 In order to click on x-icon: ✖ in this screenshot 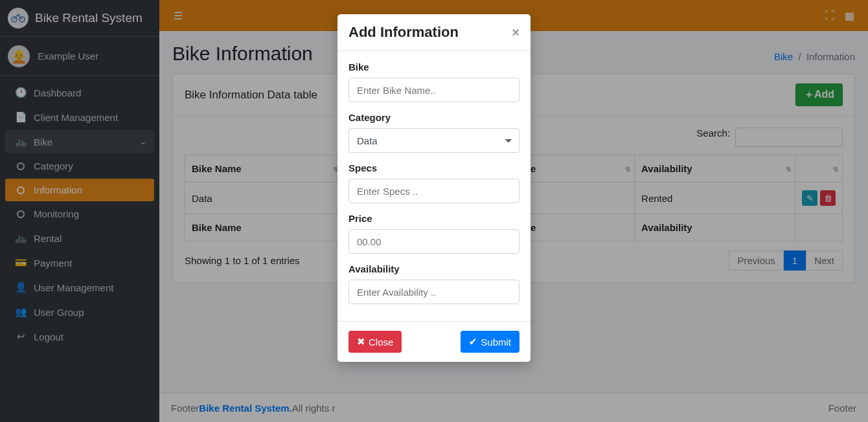, I will do `click(361, 342)`.